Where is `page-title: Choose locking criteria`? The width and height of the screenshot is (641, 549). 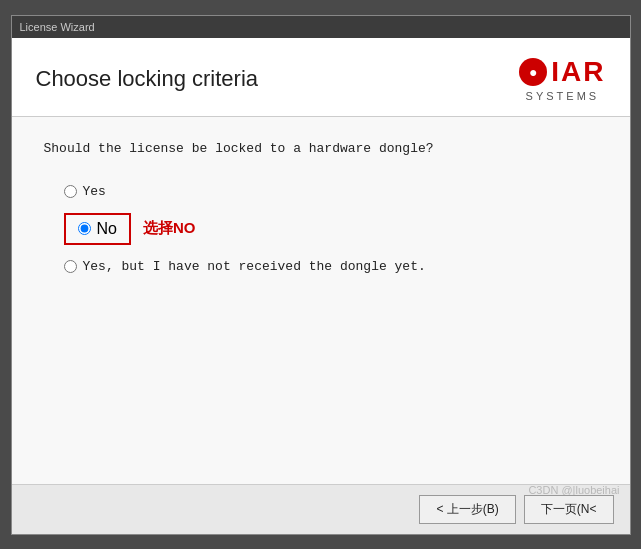 page-title: Choose locking criteria is located at coordinates (148, 79).